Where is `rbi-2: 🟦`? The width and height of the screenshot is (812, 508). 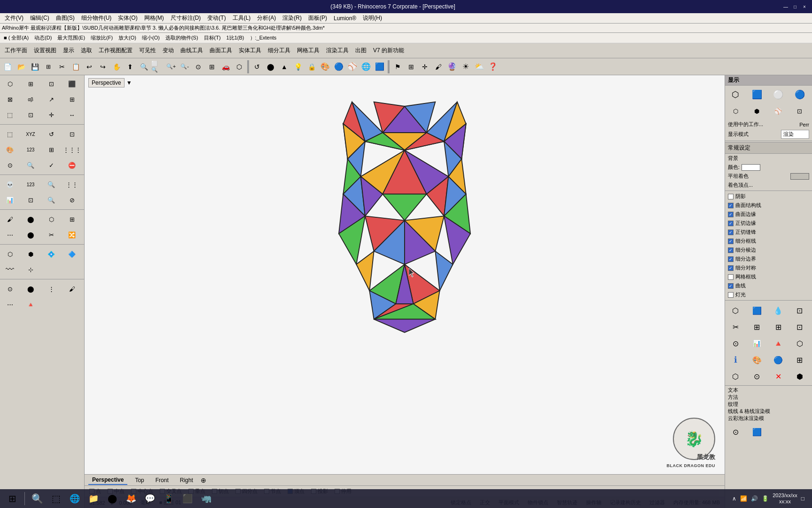
rbi-2: 🟦 is located at coordinates (757, 310).